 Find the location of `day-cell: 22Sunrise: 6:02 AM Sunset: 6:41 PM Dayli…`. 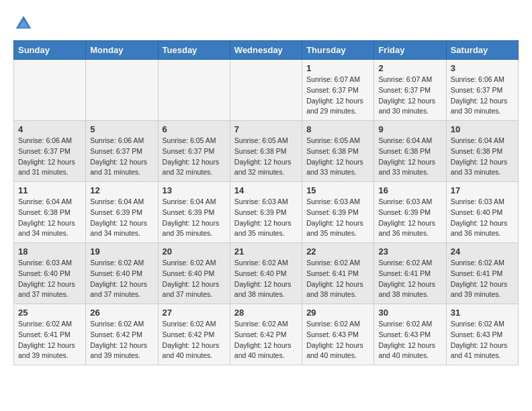

day-cell: 22Sunrise: 6:02 AM Sunset: 6:41 PM Dayli… is located at coordinates (339, 274).